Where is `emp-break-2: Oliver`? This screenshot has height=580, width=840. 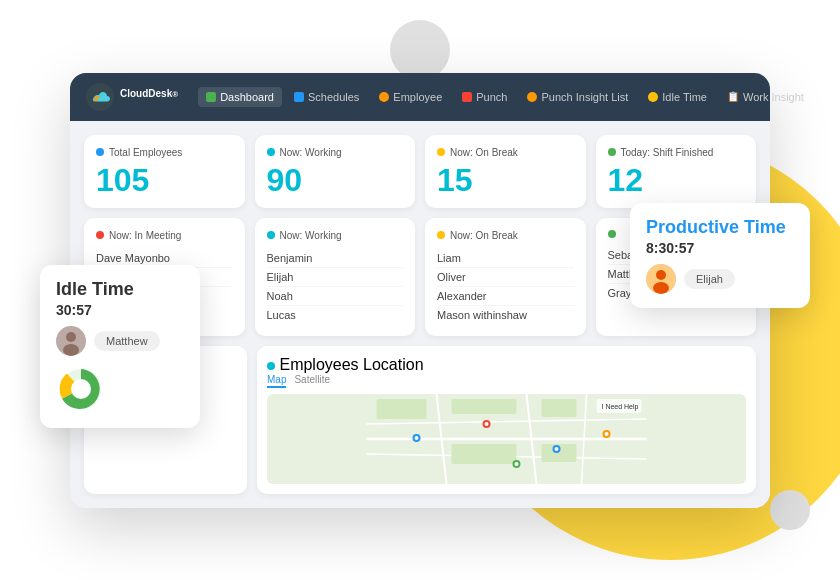
emp-break-2: Oliver is located at coordinates (506, 278).